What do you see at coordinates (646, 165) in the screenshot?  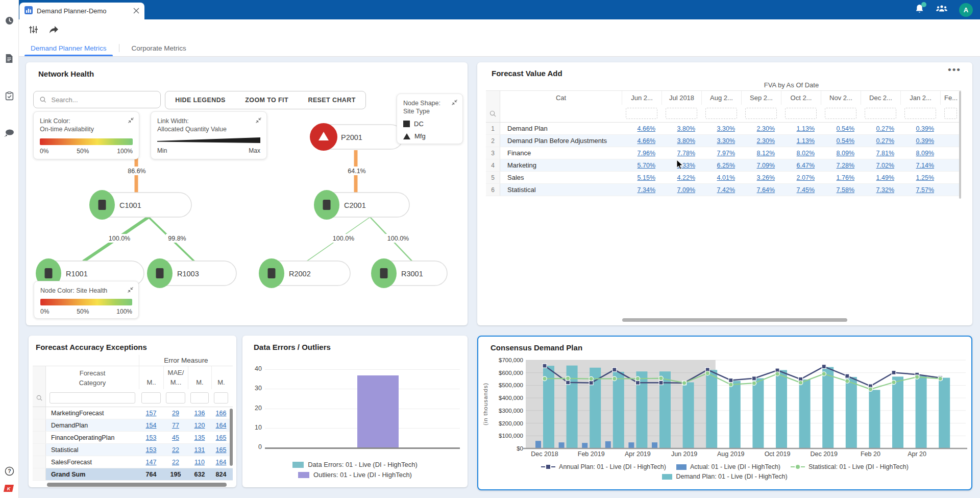 I see `fva-value-link: 5.70%` at bounding box center [646, 165].